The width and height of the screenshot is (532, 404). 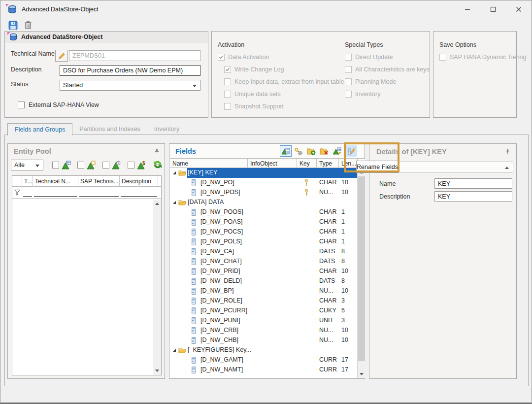 What do you see at coordinates (264, 212) in the screenshot?
I see `field-row: [D_NW_POOS] CHAR 1` at bounding box center [264, 212].